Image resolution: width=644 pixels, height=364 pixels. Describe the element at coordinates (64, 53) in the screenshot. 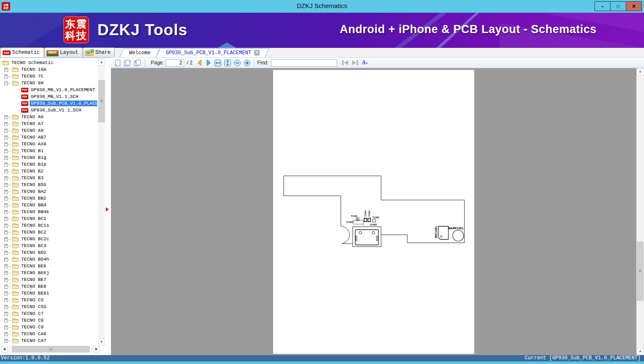

I see `tab-layout: PADS Layout` at that location.